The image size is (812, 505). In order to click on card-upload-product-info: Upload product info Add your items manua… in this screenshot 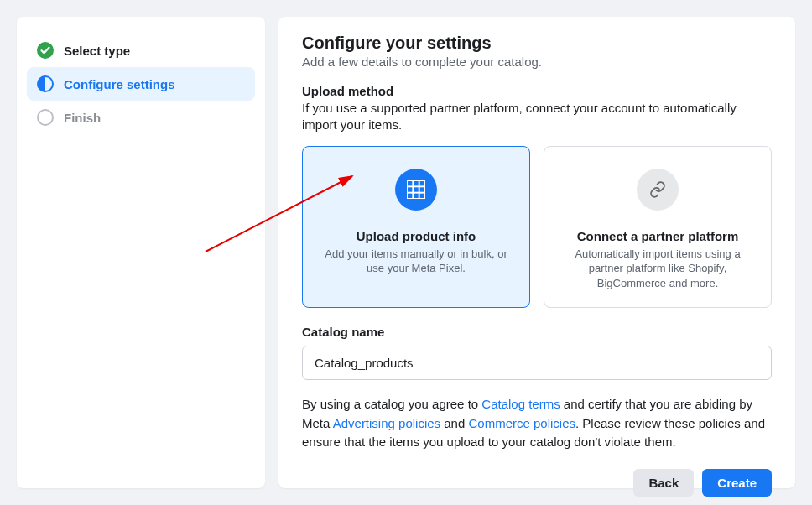, I will do `click(416, 227)`.